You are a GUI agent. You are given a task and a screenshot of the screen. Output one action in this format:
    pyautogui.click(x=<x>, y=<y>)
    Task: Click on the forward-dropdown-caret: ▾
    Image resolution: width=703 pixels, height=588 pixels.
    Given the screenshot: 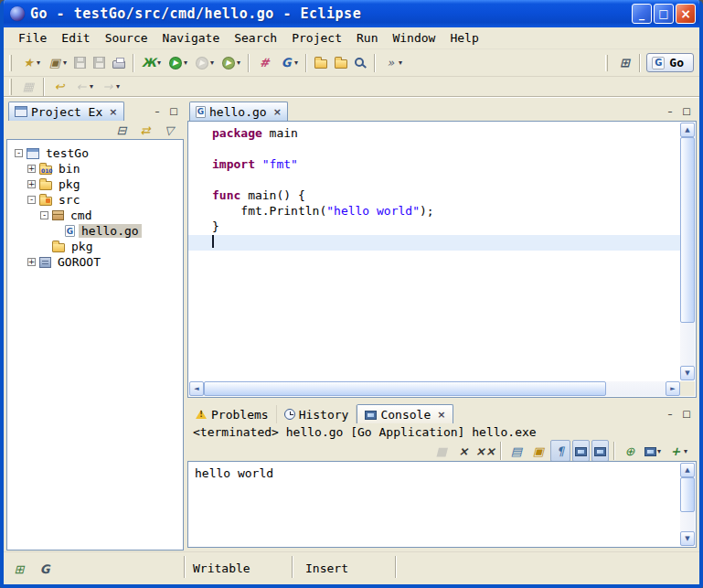 What is the action you would take?
    pyautogui.click(x=118, y=86)
    